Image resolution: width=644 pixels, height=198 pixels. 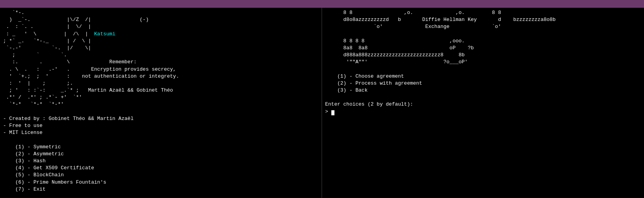 What do you see at coordinates (68, 126) in the screenshot?
I see `credits: - Created by : Gobinet Théo && Martin Az…` at bounding box center [68, 126].